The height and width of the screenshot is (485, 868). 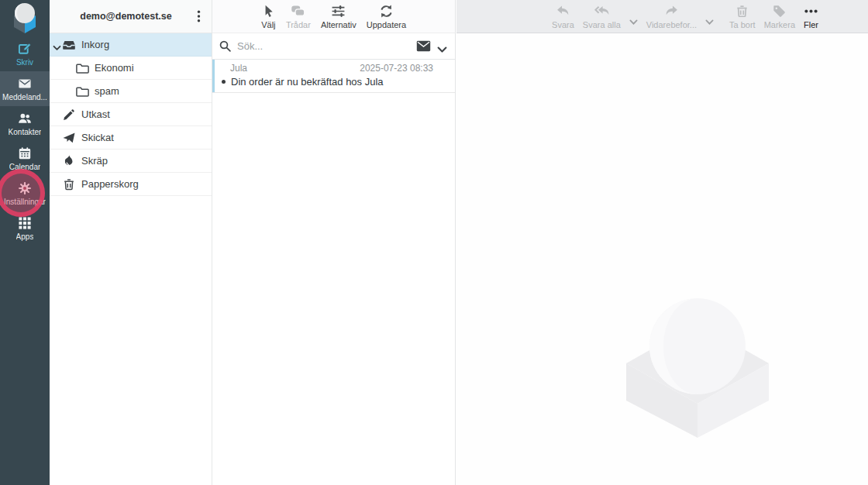 What do you see at coordinates (268, 17) in the screenshot?
I see `select-button: Välj` at bounding box center [268, 17].